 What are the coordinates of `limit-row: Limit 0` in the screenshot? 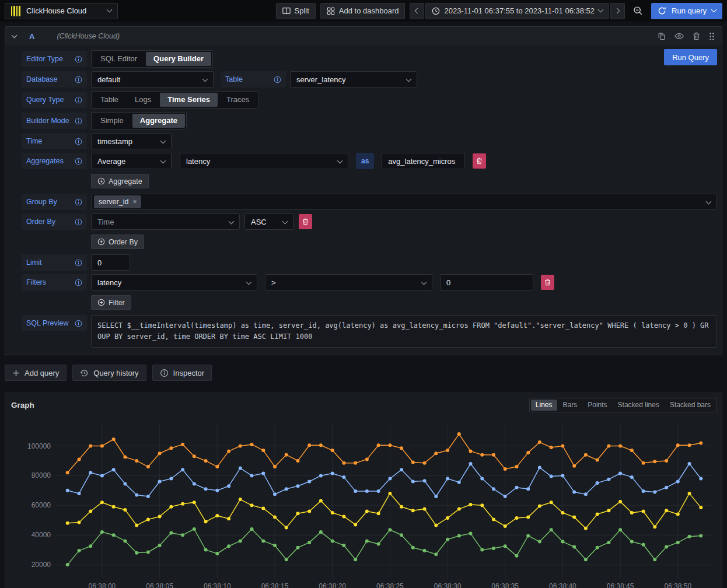 It's located at (369, 262).